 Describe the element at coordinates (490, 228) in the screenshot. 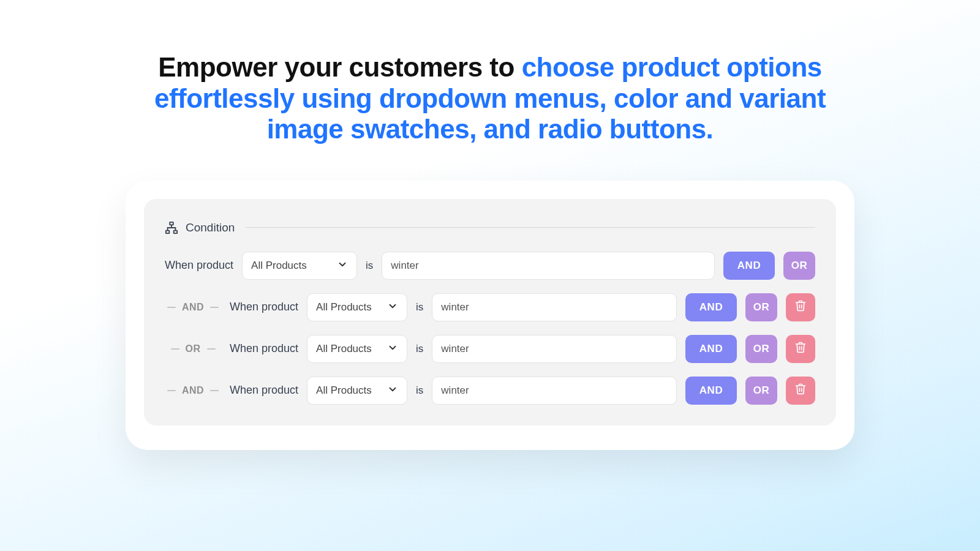

I see `condition-header: Condition` at that location.